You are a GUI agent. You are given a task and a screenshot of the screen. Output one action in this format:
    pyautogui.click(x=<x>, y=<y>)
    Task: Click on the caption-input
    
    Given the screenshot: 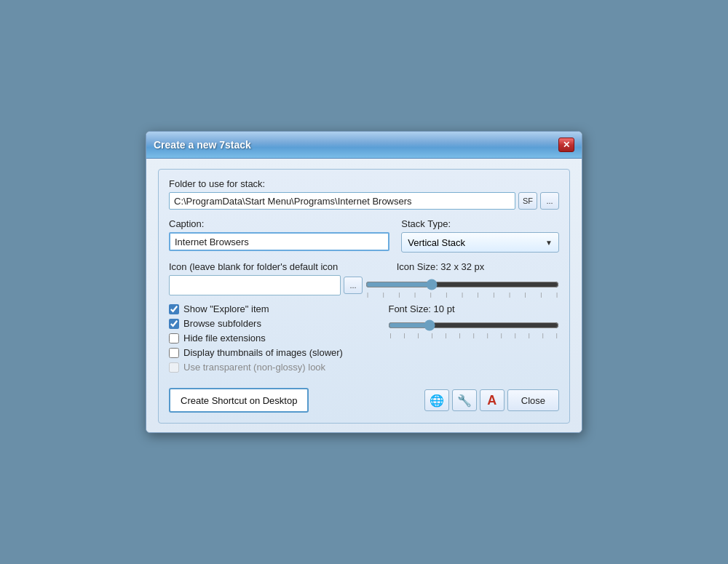 What is the action you would take?
    pyautogui.click(x=280, y=242)
    